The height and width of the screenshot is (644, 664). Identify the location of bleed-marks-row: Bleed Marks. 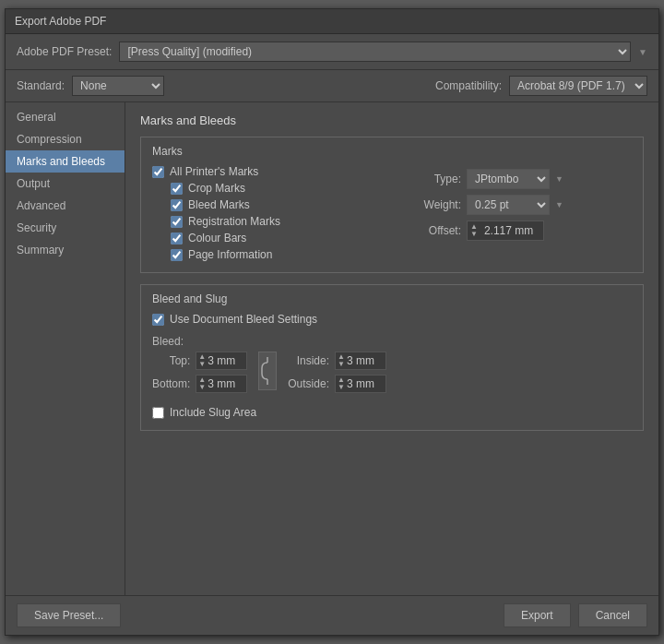
(281, 205).